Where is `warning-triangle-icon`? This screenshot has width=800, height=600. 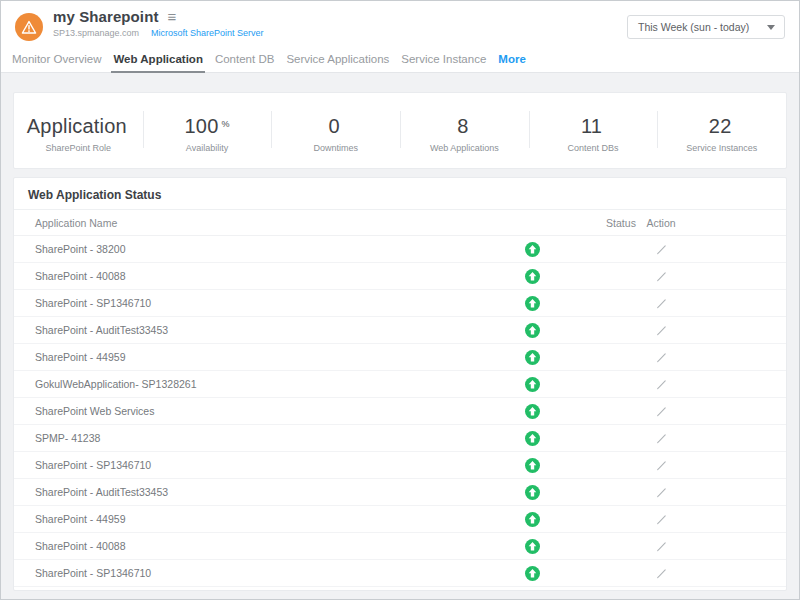
warning-triangle-icon is located at coordinates (29, 28).